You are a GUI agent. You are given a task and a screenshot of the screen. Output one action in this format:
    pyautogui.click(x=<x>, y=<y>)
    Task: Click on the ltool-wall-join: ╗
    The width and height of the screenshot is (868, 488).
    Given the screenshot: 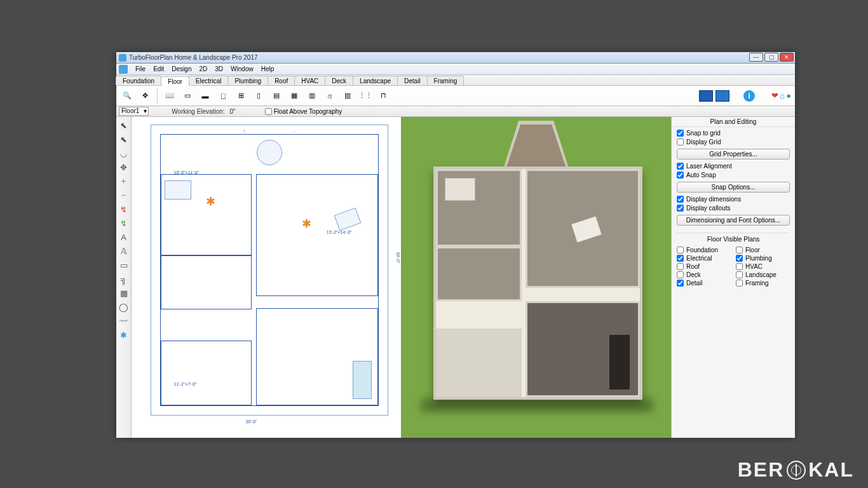 What is the action you would take?
    pyautogui.click(x=124, y=279)
    